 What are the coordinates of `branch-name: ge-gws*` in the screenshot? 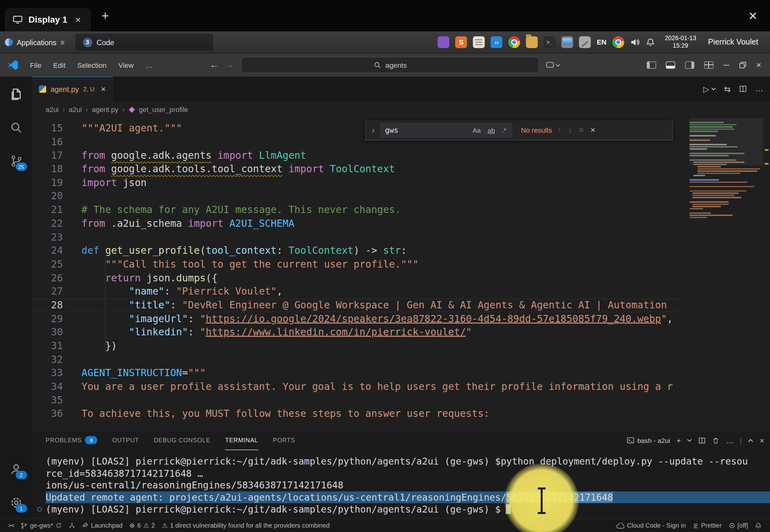 It's located at (42, 526).